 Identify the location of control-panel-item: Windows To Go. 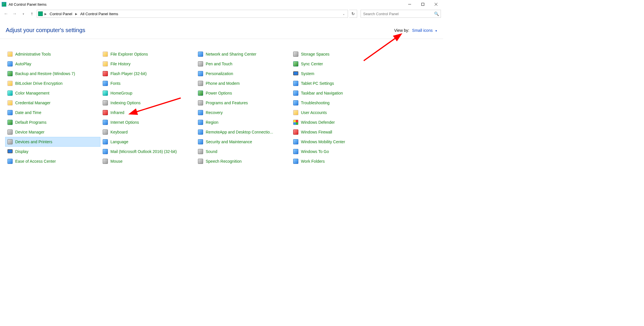
(338, 152).